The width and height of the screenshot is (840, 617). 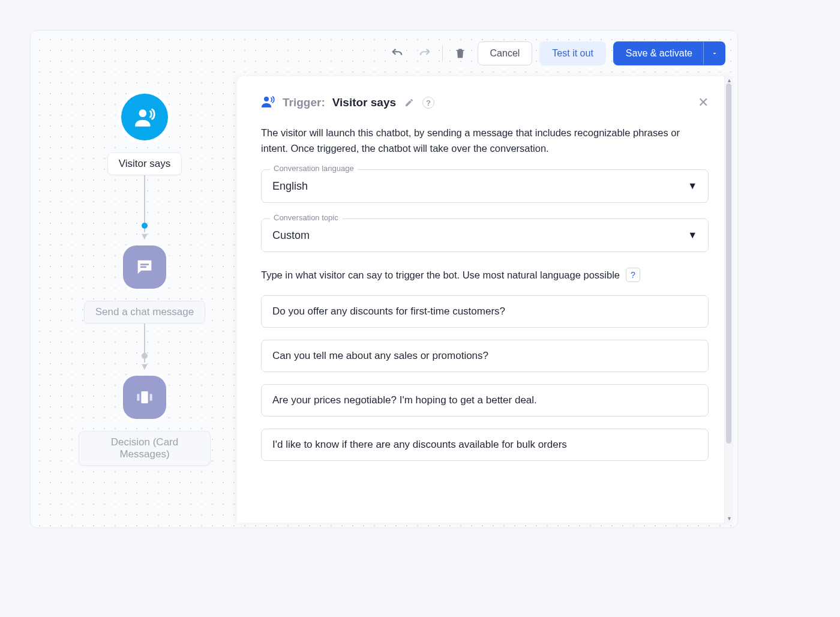 I want to click on scroll-up-icon: ▲, so click(x=730, y=80).